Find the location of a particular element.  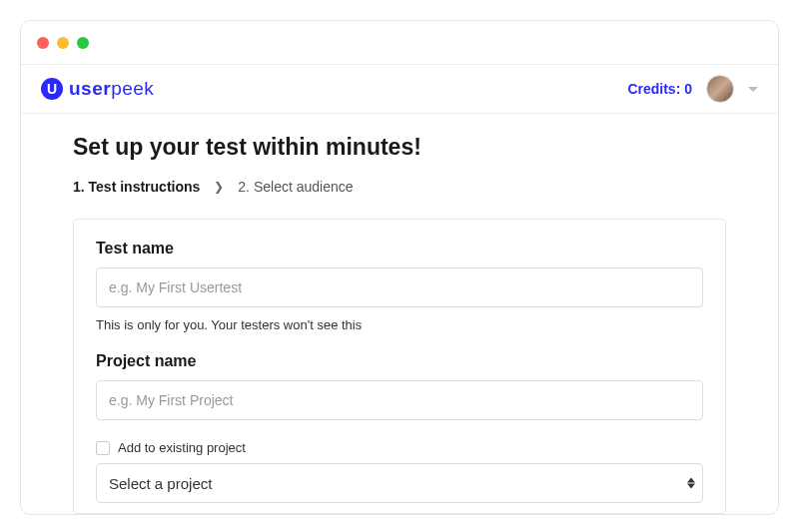

project-name-input is located at coordinates (400, 400).